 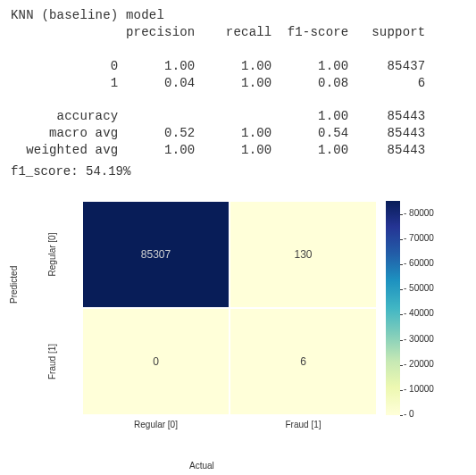 I want to click on heatmap-cell: 85307, so click(x=155, y=254).